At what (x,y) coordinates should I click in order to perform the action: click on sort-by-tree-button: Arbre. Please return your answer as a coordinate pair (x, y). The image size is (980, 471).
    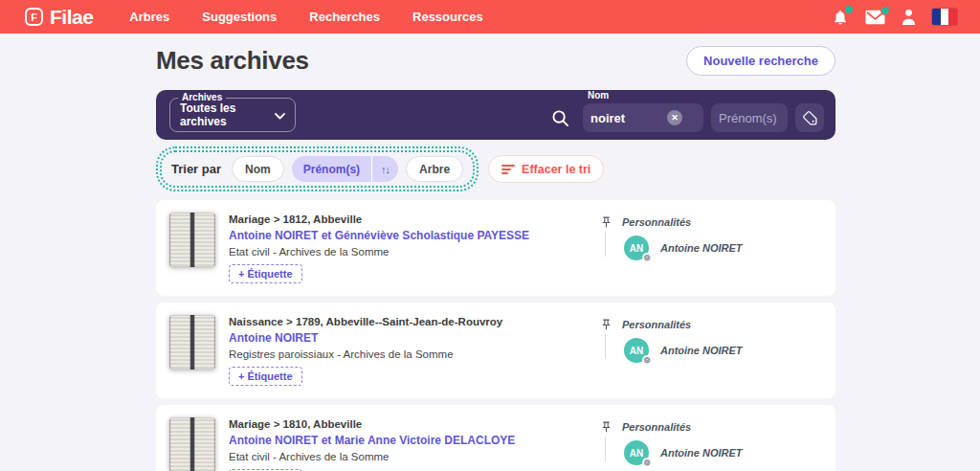
    Looking at the image, I should click on (434, 168).